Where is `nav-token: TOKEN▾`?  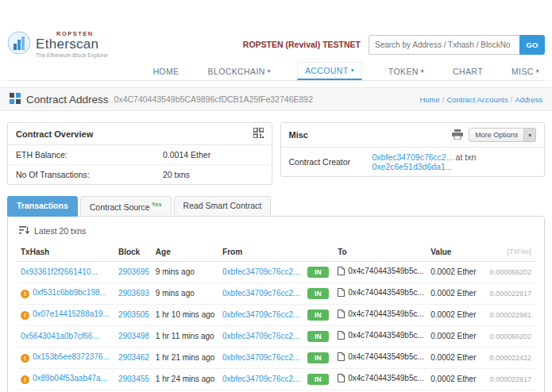 nav-token: TOKEN▾ is located at coordinates (407, 71).